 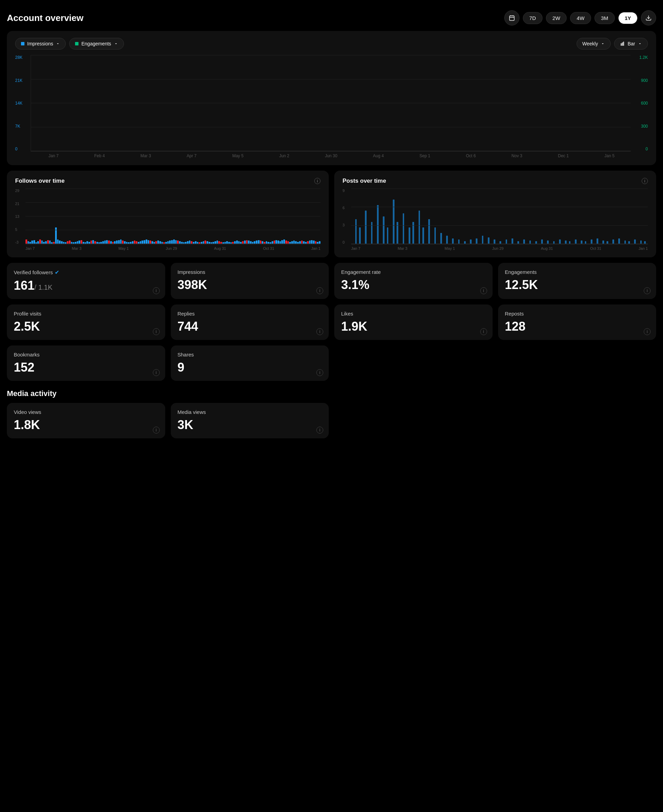 What do you see at coordinates (156, 332) in the screenshot?
I see `profile-visits-info: i` at bounding box center [156, 332].